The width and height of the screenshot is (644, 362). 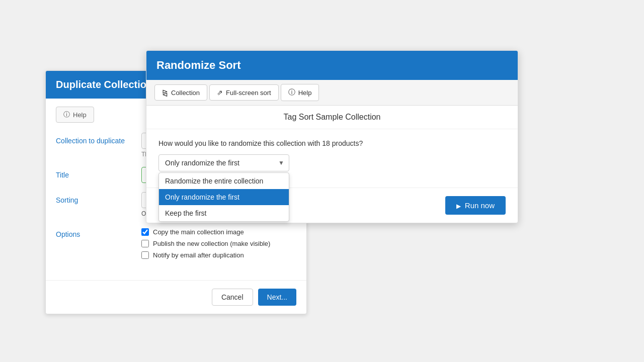 What do you see at coordinates (332, 118) in the screenshot?
I see `collection-title-bar: Tag Sort Sample Collection` at bounding box center [332, 118].